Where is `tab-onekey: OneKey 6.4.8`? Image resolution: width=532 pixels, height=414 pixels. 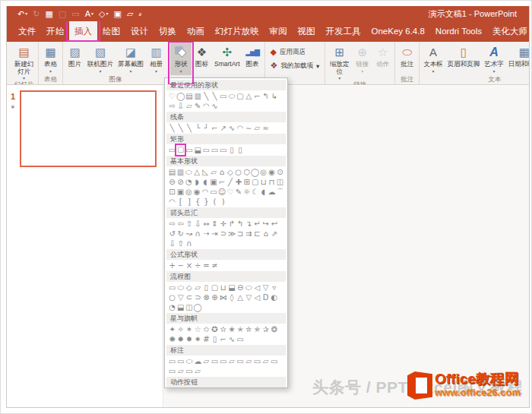 tab-onekey: OneKey 6.4.8 is located at coordinates (398, 32).